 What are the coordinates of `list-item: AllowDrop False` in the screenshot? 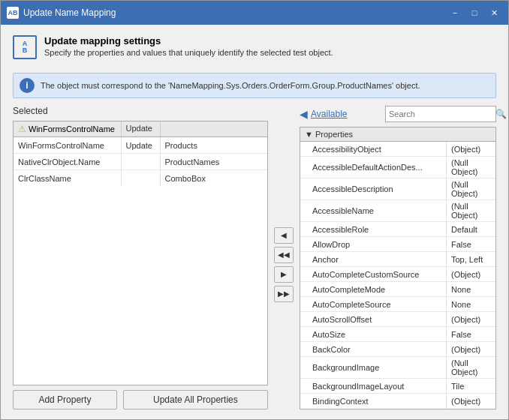 It's located at (398, 244).